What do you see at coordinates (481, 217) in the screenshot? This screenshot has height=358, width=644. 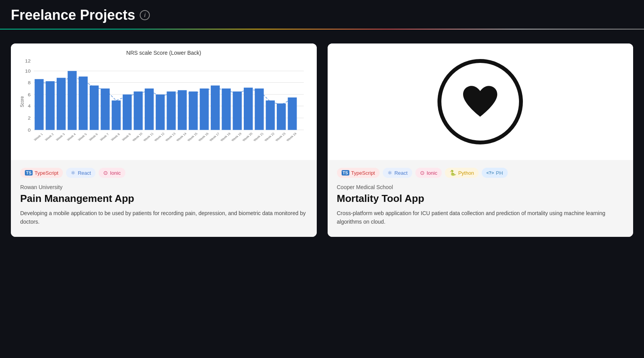 I see `project-desc-mortality: Cross-platform web application for ICU p…` at bounding box center [481, 217].